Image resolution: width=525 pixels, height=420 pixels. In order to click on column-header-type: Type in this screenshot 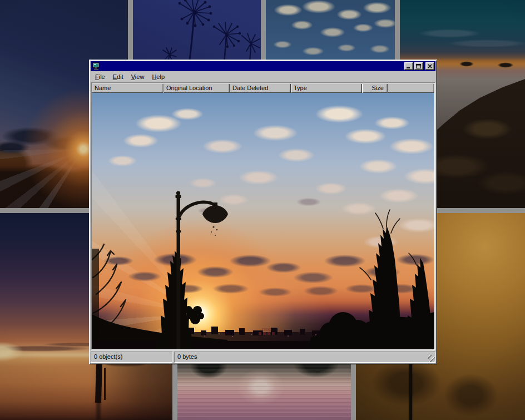, I will do `click(326, 88)`.